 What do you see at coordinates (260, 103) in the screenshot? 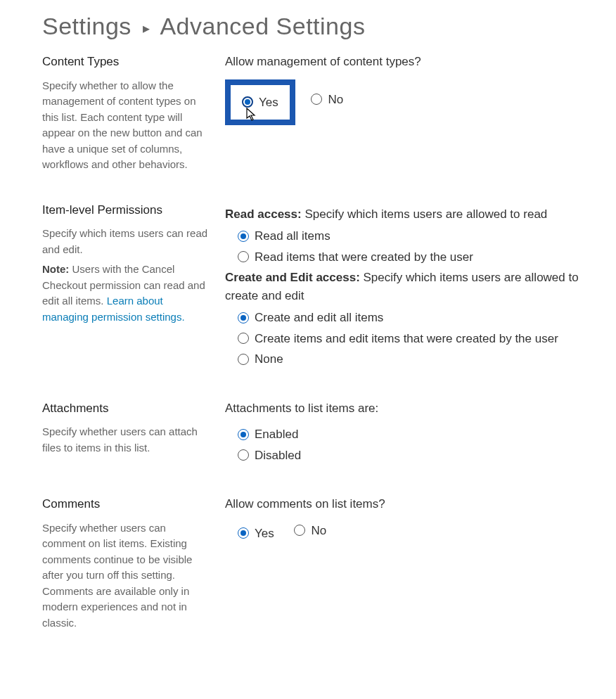
I see `content-types-yes-option: Yes` at bounding box center [260, 103].